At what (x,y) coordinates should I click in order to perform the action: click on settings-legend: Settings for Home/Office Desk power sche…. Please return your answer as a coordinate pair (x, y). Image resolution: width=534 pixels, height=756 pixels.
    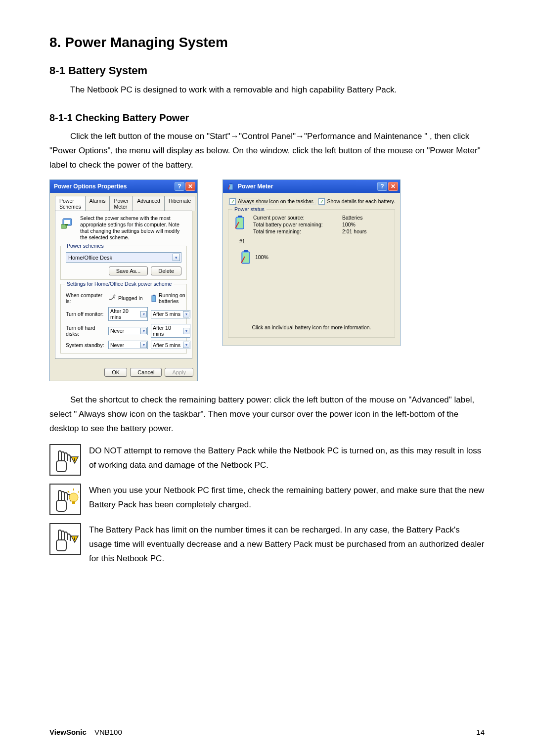
    Looking at the image, I should click on (119, 284).